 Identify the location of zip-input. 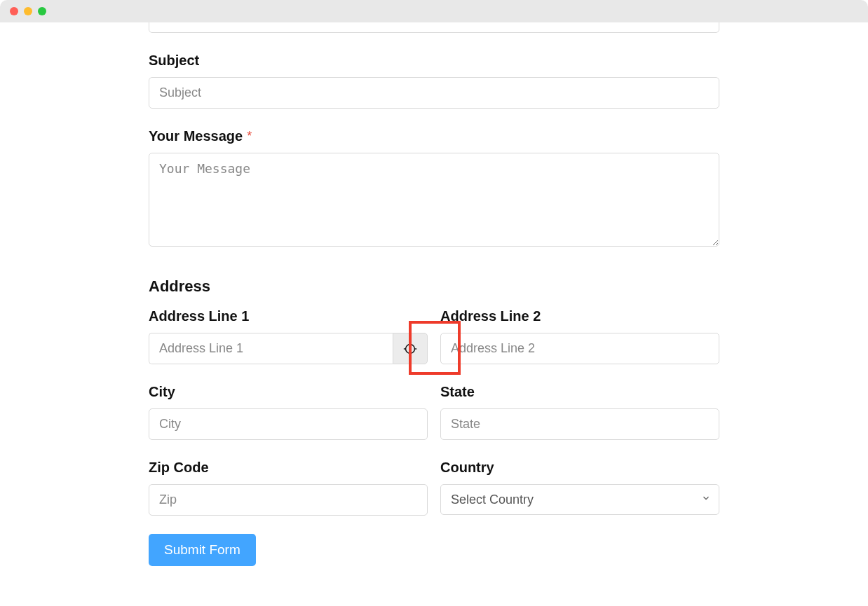
(288, 500).